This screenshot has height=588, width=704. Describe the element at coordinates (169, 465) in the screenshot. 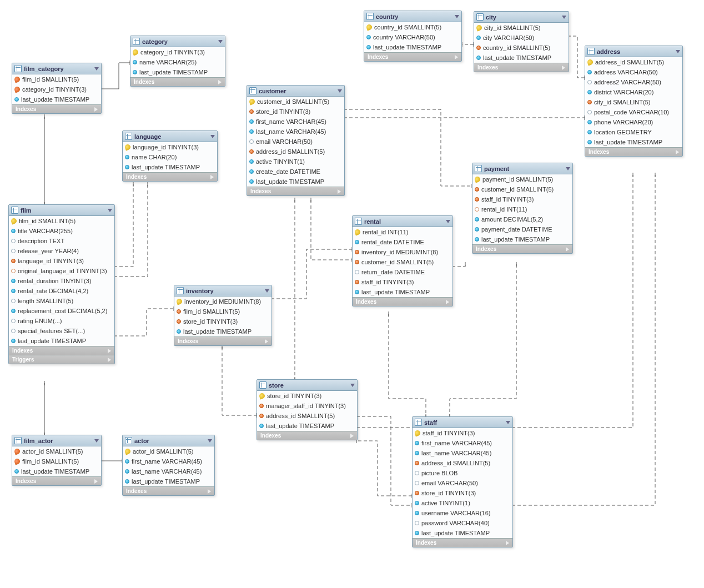

I see `table-actor: actoractor_id SMALLINT(5)first_name VARC…` at that location.